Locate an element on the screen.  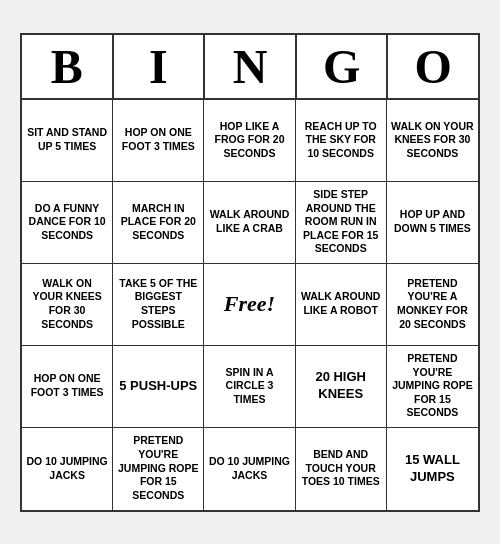
bingo-cell-12: Free! is located at coordinates (250, 305).